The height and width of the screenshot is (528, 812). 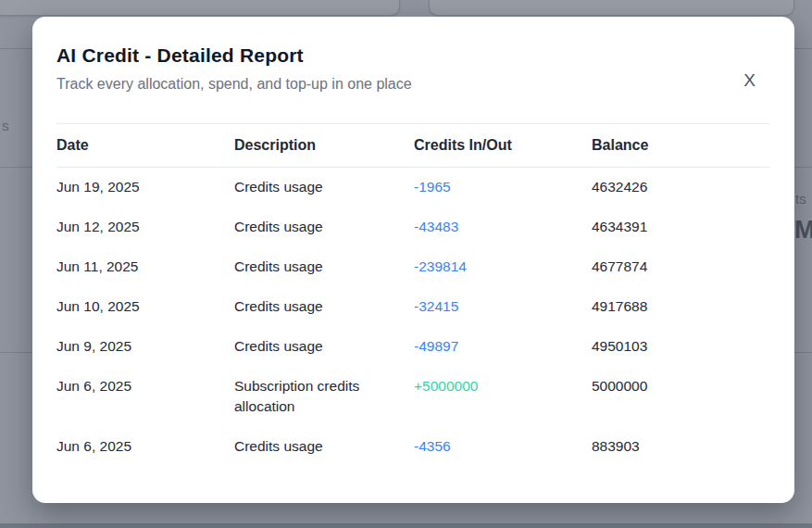 What do you see at coordinates (324, 146) in the screenshot?
I see `column-header-description: Description` at bounding box center [324, 146].